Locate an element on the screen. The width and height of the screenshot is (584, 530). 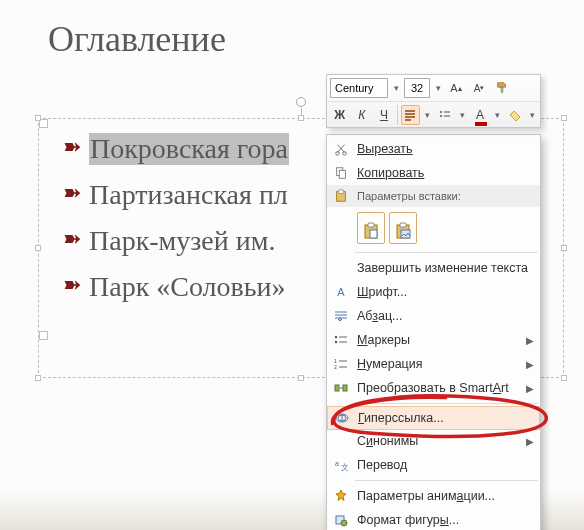
animation-icon is located at coordinates (341, 496).